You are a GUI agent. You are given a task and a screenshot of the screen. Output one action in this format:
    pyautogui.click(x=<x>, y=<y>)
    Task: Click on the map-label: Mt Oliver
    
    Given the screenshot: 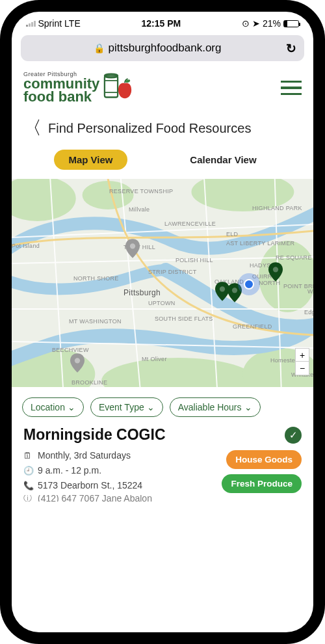 What is the action you would take?
    pyautogui.click(x=155, y=359)
    